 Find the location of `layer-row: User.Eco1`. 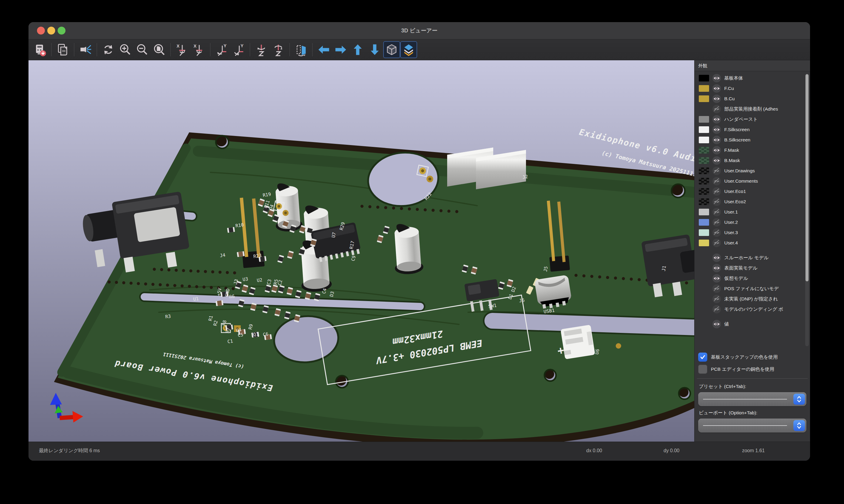

layer-row: User.Eco1 is located at coordinates (755, 192).